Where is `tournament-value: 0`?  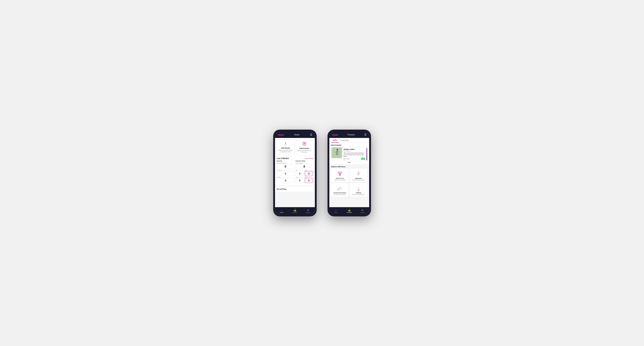 tournament-value: 0 is located at coordinates (286, 174).